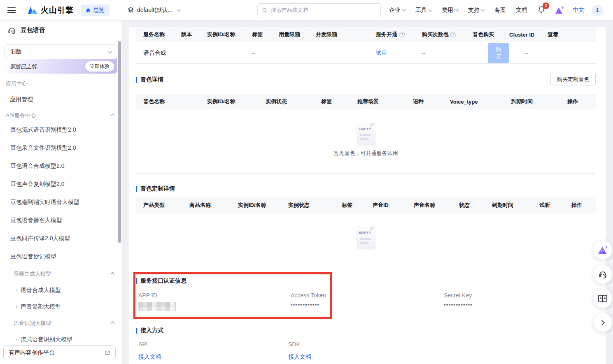 The height and width of the screenshot is (364, 613). Describe the element at coordinates (436, 35) in the screenshot. I see `col-header-label: 购买次数包` at that location.